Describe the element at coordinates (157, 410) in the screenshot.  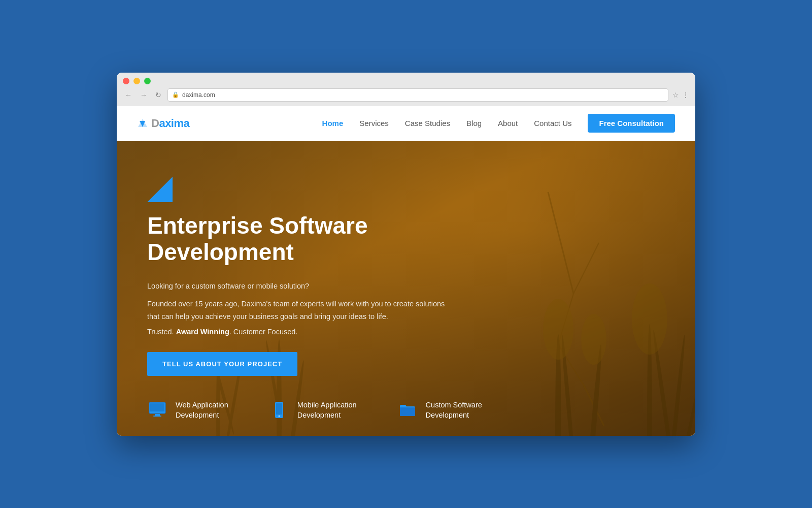
I see `monitor-icon` at that location.